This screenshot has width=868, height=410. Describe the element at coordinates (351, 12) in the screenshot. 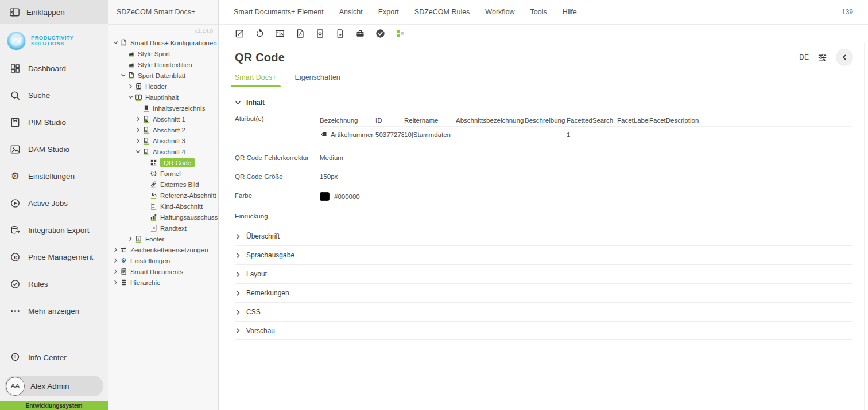

I see `menu-ansicht: Ansicht` at that location.